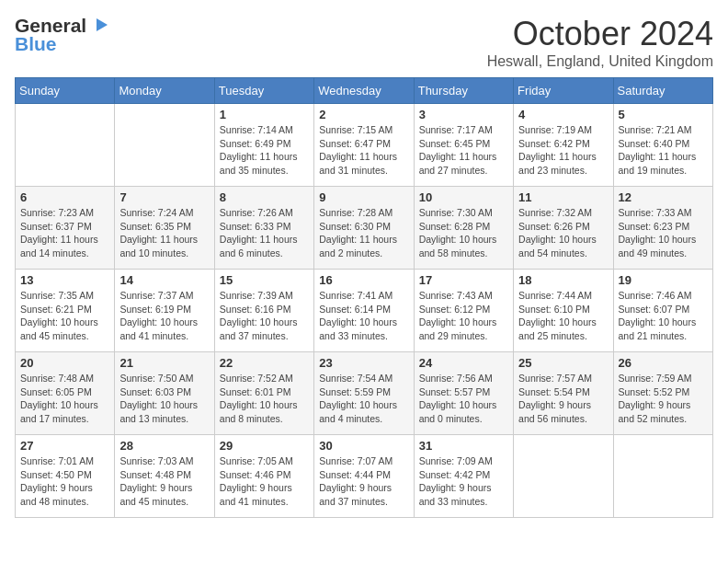  What do you see at coordinates (164, 197) in the screenshot?
I see `day-number: 7` at bounding box center [164, 197].